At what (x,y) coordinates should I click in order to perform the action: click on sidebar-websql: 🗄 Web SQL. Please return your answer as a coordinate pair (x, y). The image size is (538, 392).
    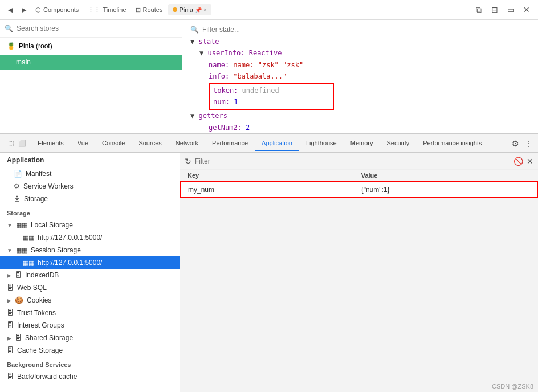
    Looking at the image, I should click on (90, 288).